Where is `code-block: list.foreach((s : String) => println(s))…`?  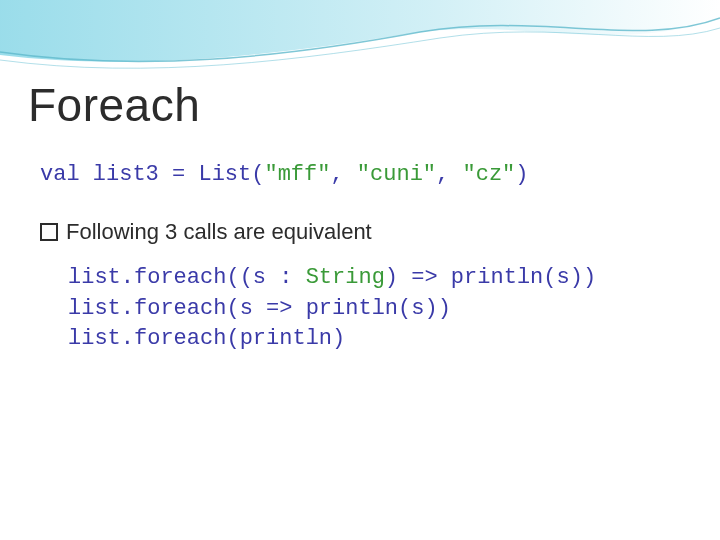 code-block: list.foreach((s : String) => println(s))… is located at coordinates (374, 309).